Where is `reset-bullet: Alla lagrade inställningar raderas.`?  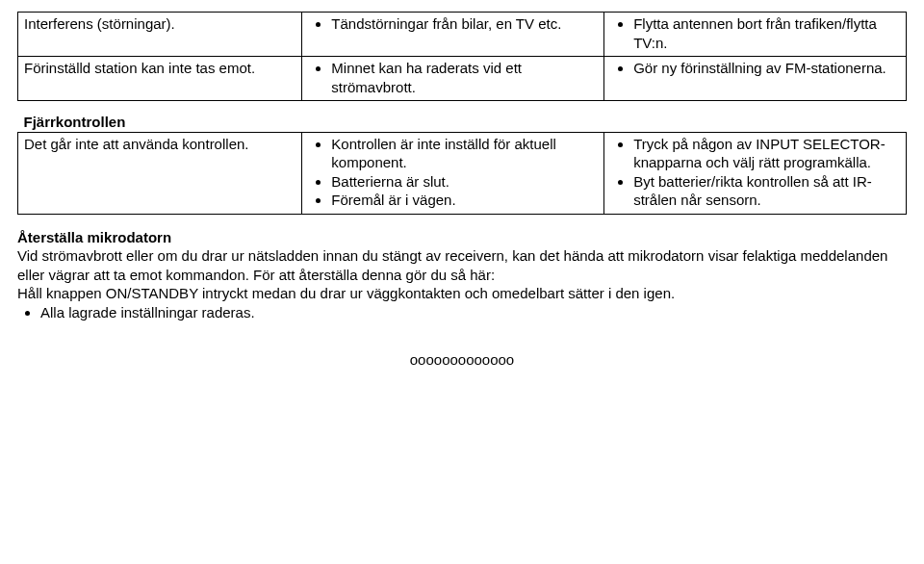
reset-bullet: Alla lagrade inställningar raderas. is located at coordinates (474, 313).